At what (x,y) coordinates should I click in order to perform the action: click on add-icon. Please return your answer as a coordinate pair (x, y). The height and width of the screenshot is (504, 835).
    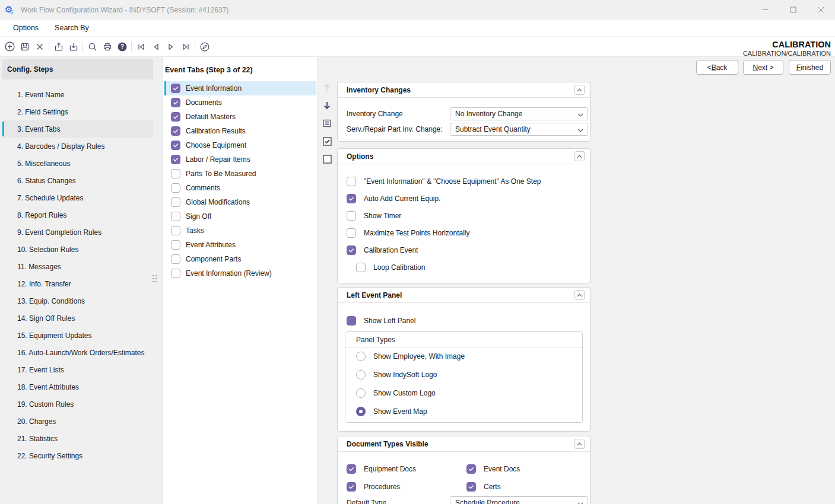
    Looking at the image, I should click on (9, 47).